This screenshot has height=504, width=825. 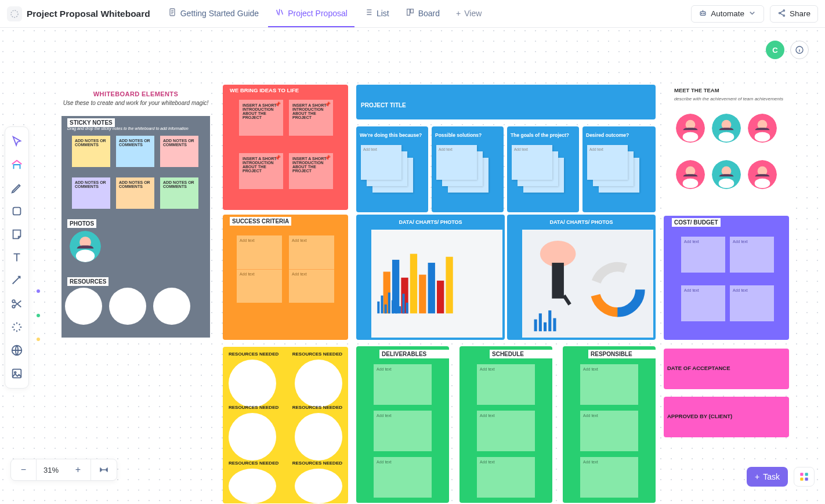 What do you see at coordinates (729, 99) in the screenshot?
I see `team-subtitle: describe with the achievement of team ac…` at bounding box center [729, 99].